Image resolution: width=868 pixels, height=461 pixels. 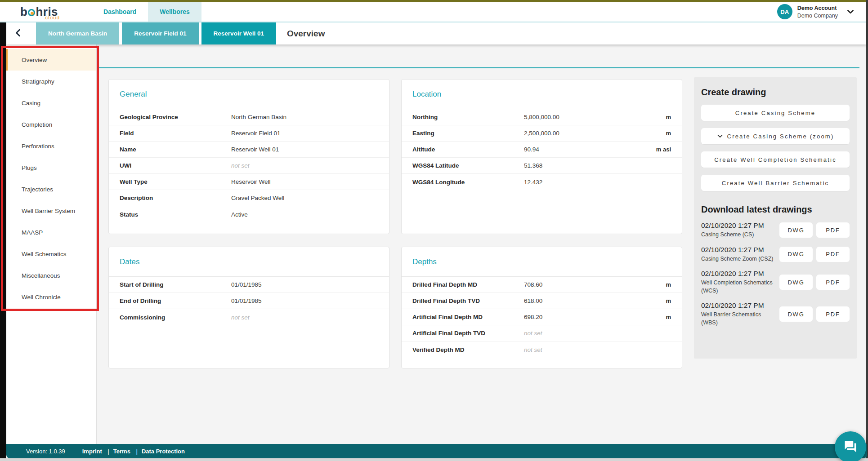 What do you see at coordinates (850, 446) in the screenshot?
I see `chat-button` at bounding box center [850, 446].